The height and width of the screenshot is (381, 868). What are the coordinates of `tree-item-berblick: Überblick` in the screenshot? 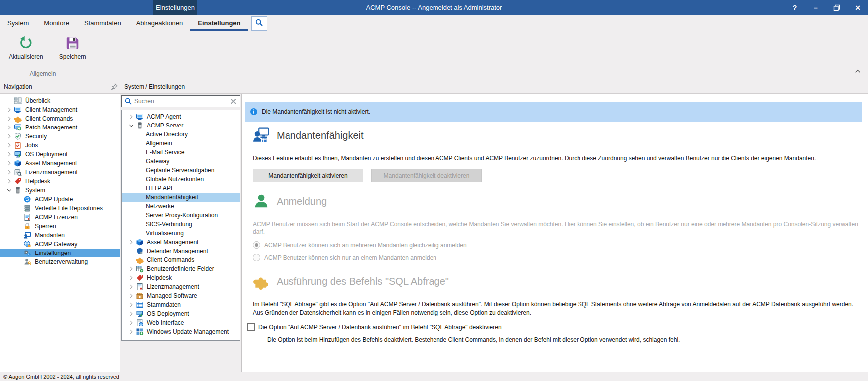 It's located at (60, 101).